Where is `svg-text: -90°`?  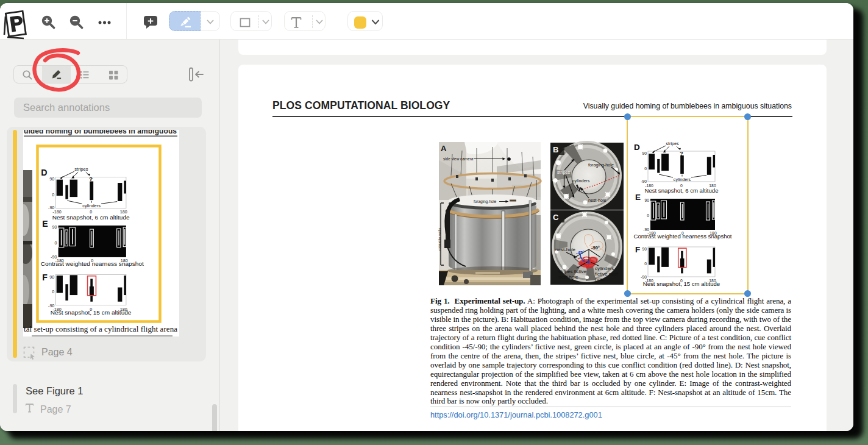
svg-text: -90° is located at coordinates (596, 247).